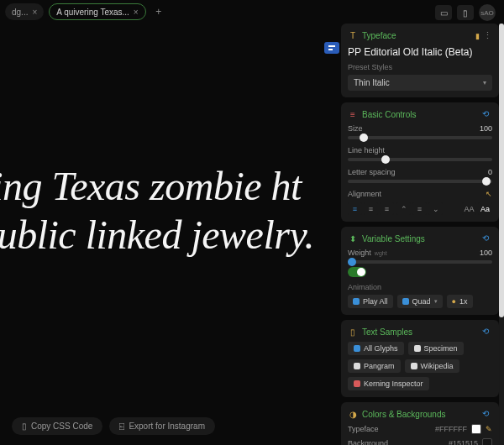 This screenshot has width=504, height=445. What do you see at coordinates (420, 238) in the screenshot?
I see `panel-title: Variable Settings` at bounding box center [420, 238].